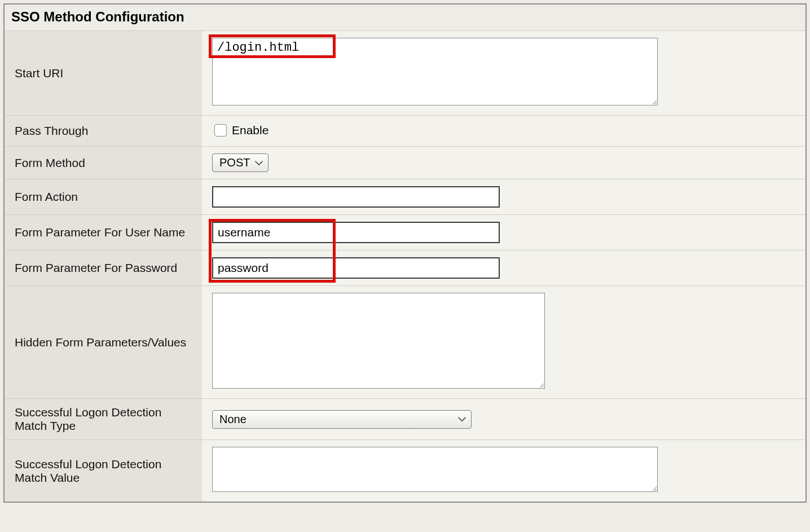  I want to click on form-param-user-label: Form Parameter For User Name, so click(103, 232).